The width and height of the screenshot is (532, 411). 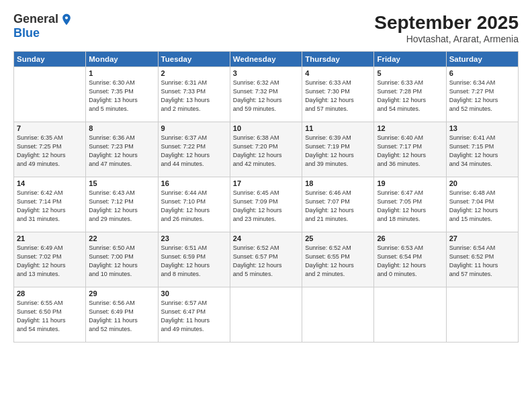 I want to click on day-info: Sunrise: 6:32 AM Sunset: 7:32 PM Dayligh…, so click(x=266, y=96).